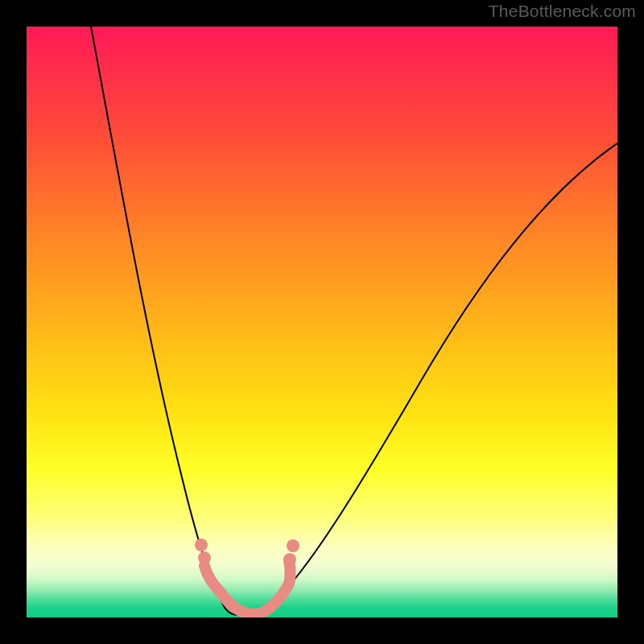  What do you see at coordinates (562, 11) in the screenshot?
I see `watermark-text: TheBottleneck.com` at bounding box center [562, 11].